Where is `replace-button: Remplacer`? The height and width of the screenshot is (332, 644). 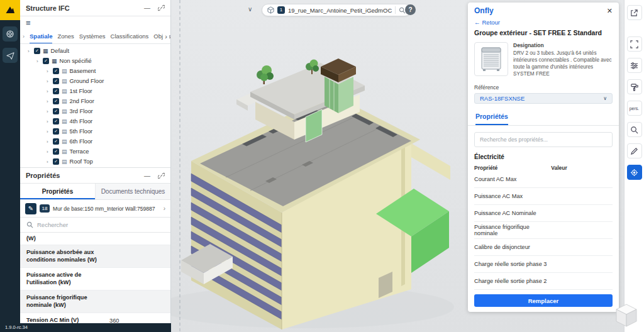
replace-button: Remplacer is located at coordinates (543, 301).